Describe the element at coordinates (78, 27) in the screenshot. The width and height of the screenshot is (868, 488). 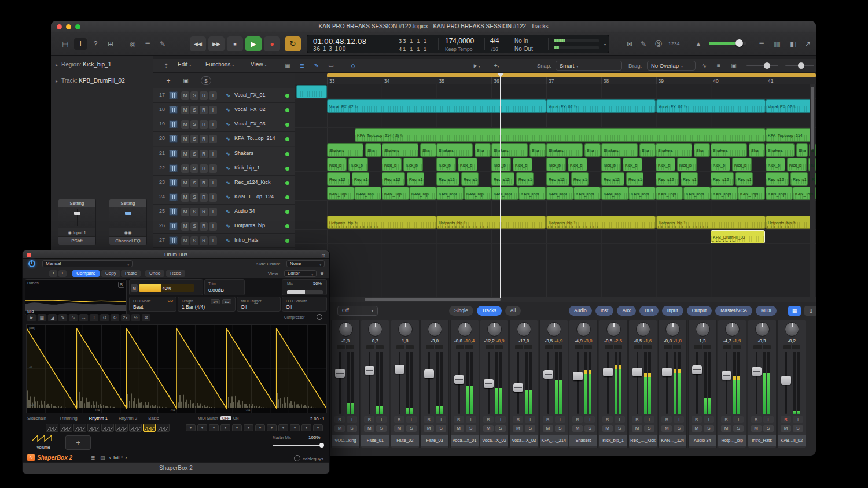
I see `zoom-button` at that location.